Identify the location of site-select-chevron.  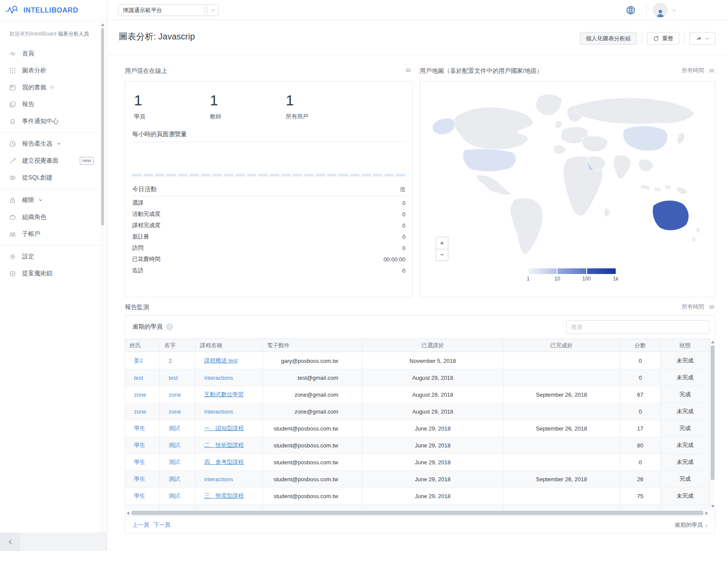
(212, 10).